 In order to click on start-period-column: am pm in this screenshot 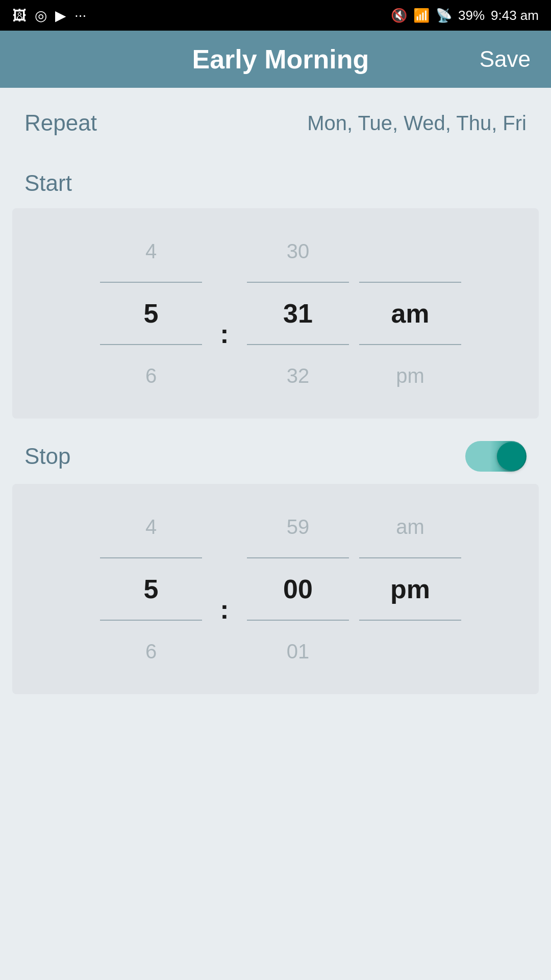, I will do `click(410, 313)`.